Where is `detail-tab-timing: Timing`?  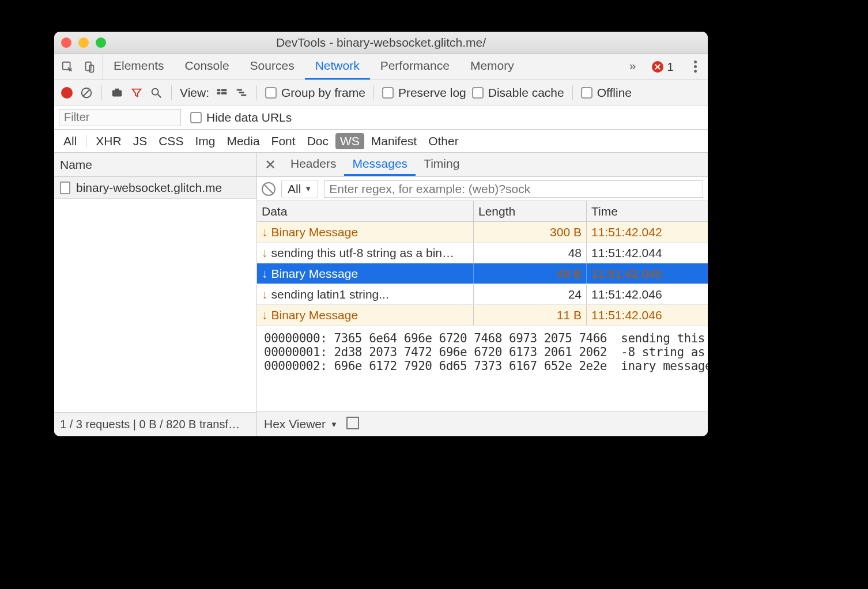
detail-tab-timing: Timing is located at coordinates (441, 165).